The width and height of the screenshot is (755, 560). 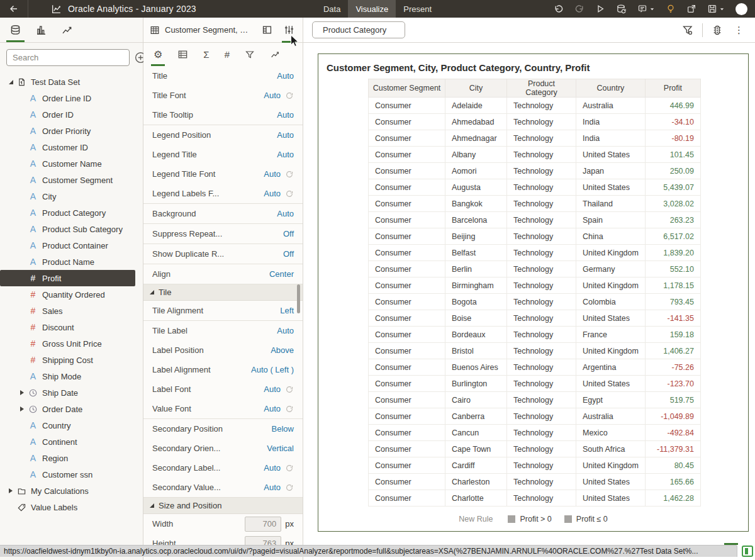 What do you see at coordinates (272, 370) in the screenshot?
I see `property-value: Auto ( Left )` at bounding box center [272, 370].